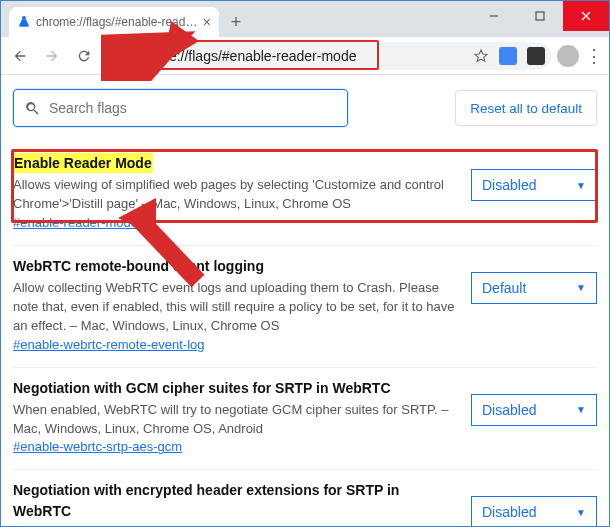  Describe the element at coordinates (586, 16) in the screenshot. I see `close-window-button` at that location.